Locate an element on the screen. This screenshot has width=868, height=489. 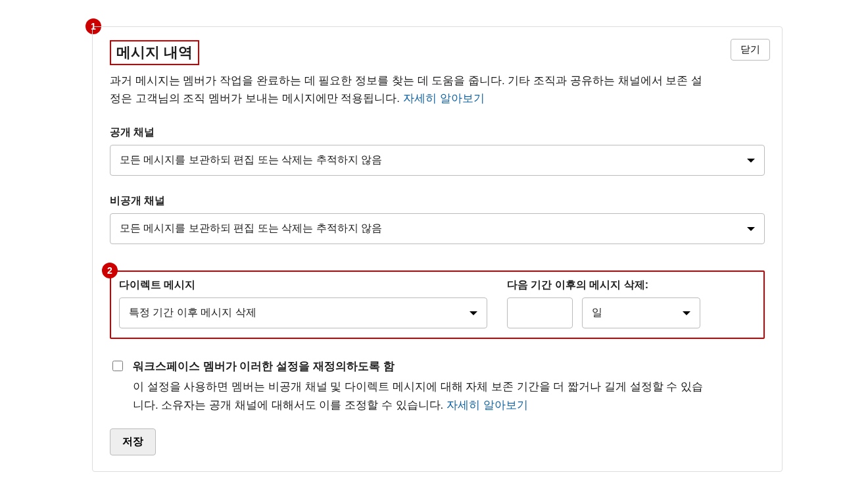
override-checkbox-label: 워크스페이스 멤버가 이러한 설정을 재정의하도록 함 is located at coordinates (419, 366).